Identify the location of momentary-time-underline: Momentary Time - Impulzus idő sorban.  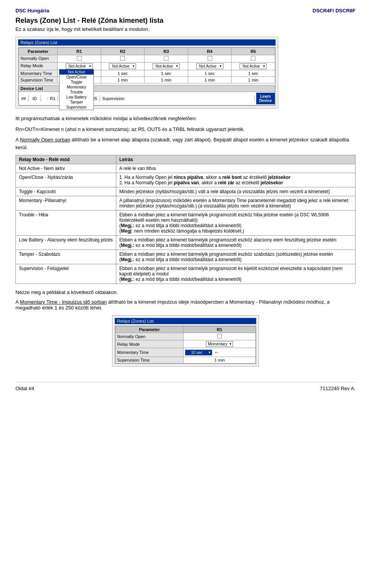
(63, 302).